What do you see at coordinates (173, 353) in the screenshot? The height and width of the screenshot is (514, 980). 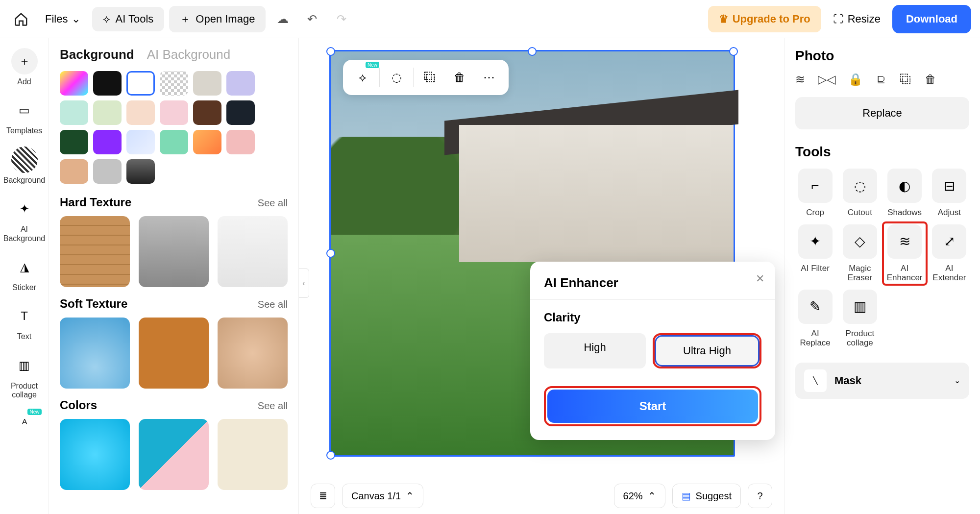 I see `texture-leather` at bounding box center [173, 353].